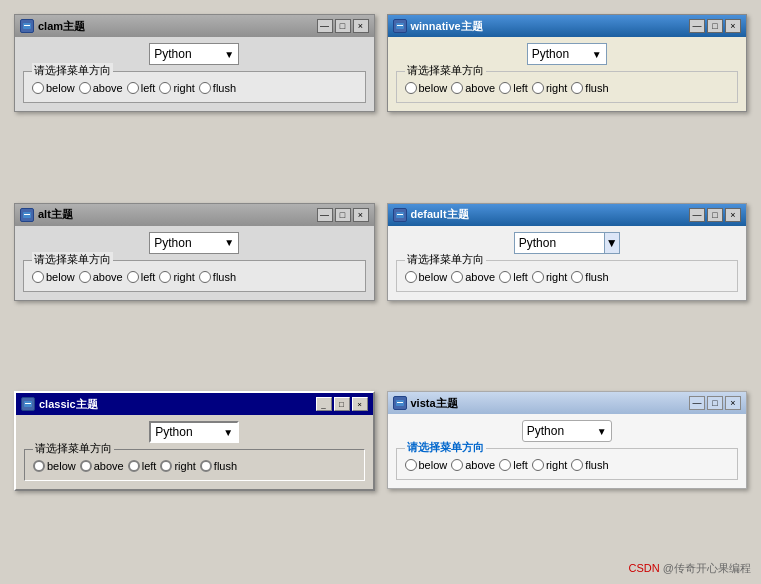 The width and height of the screenshot is (761, 584). Describe the element at coordinates (361, 26) in the screenshot. I see `clam-close: ×` at that location.